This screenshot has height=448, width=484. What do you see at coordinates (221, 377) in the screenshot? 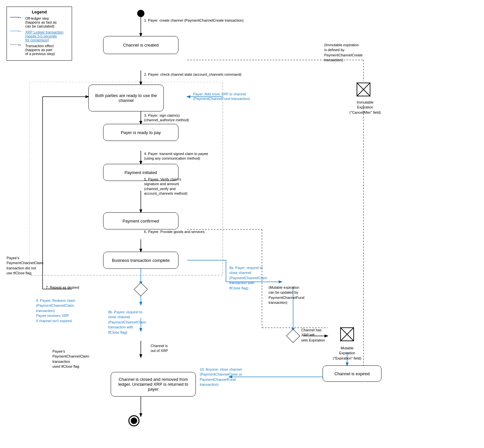
I see `step10-label: 10. Anyone: close channel(PaymentChannel…` at bounding box center [221, 377].